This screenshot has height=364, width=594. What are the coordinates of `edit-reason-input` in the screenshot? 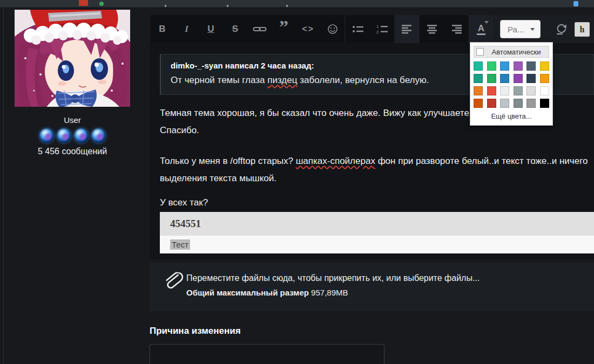 It's located at (267, 354).